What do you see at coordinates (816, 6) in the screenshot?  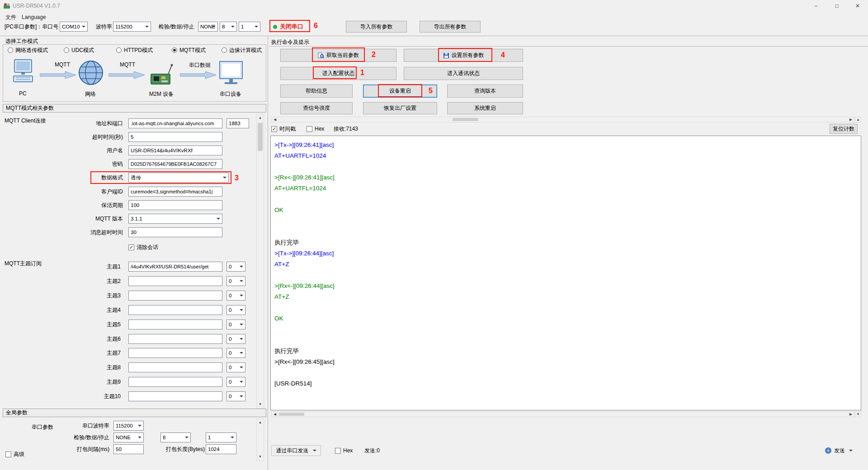 I see `minimize-button: –` at bounding box center [816, 6].